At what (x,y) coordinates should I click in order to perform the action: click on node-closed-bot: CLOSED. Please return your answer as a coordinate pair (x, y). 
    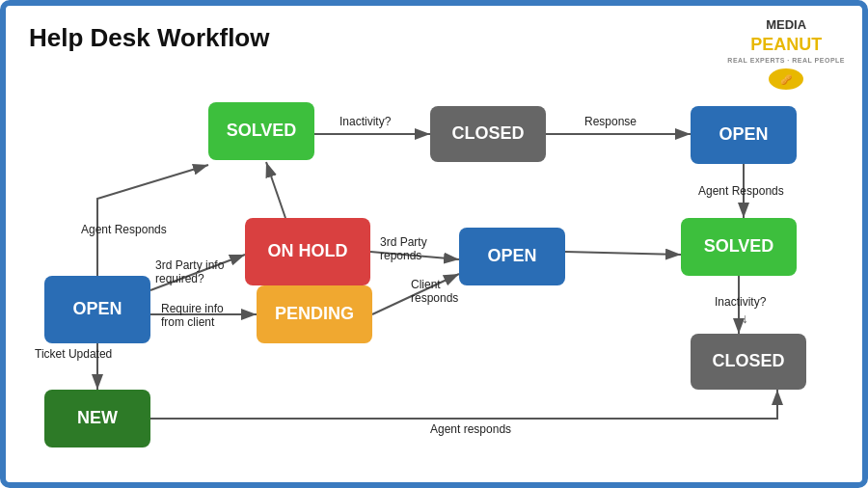
    Looking at the image, I should click on (748, 362).